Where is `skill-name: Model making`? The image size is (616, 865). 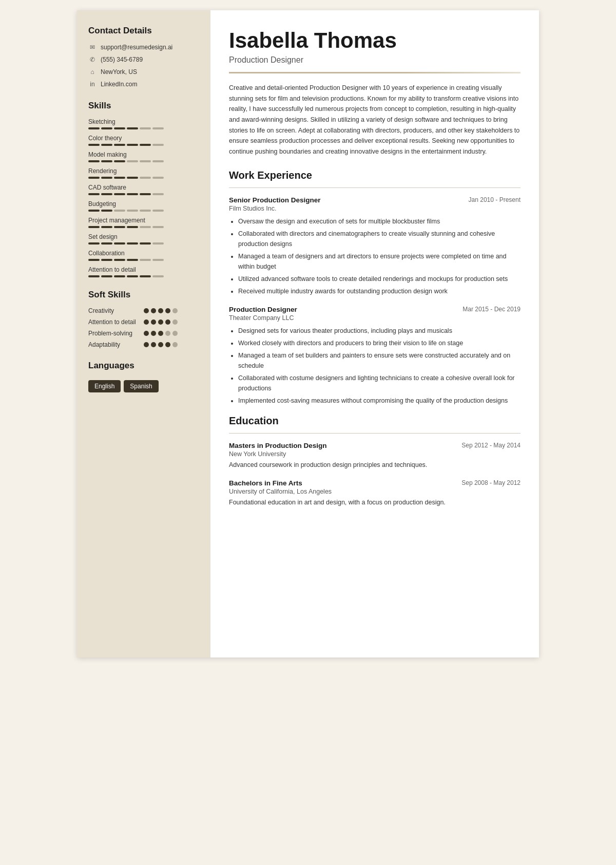
skill-name: Model making is located at coordinates (144, 155).